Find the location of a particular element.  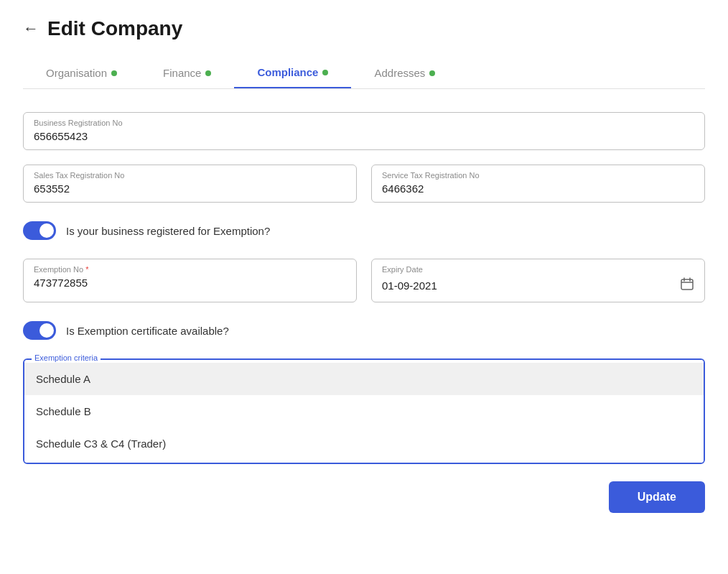

tabs-container: Organisation Finance Compliance Addresse… is located at coordinates (364, 73).